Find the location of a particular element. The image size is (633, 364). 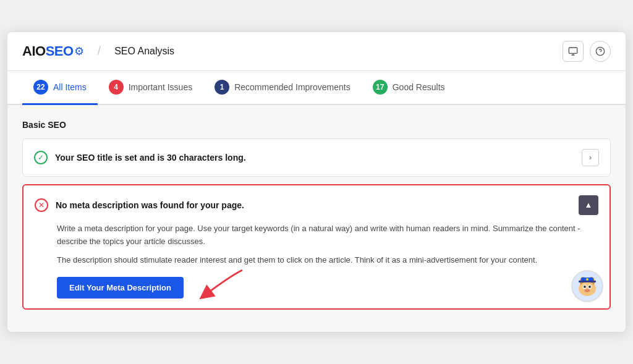

logo: AIO SEO ⚙ is located at coordinates (53, 51).